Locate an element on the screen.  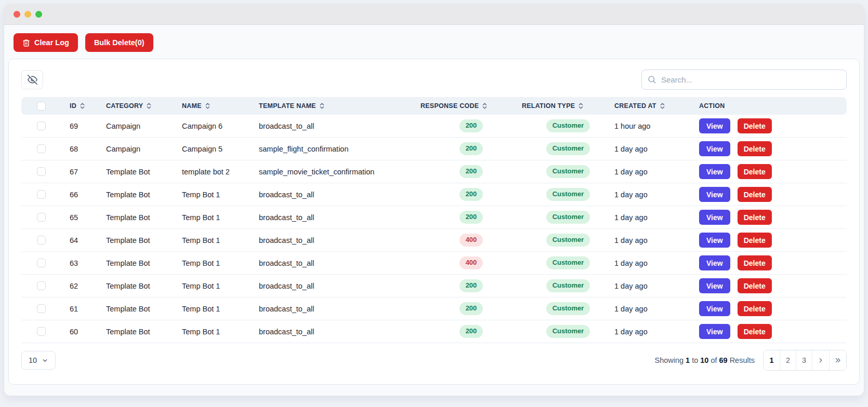
cell-name: Campaign 6 is located at coordinates (220, 126).